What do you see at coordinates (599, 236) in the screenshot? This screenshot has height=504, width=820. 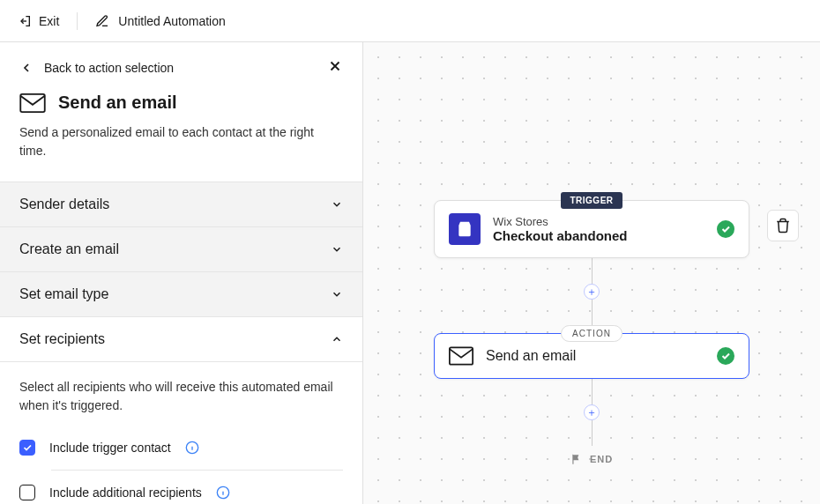 I see `trigger-title: Checkout abandoned` at bounding box center [599, 236].